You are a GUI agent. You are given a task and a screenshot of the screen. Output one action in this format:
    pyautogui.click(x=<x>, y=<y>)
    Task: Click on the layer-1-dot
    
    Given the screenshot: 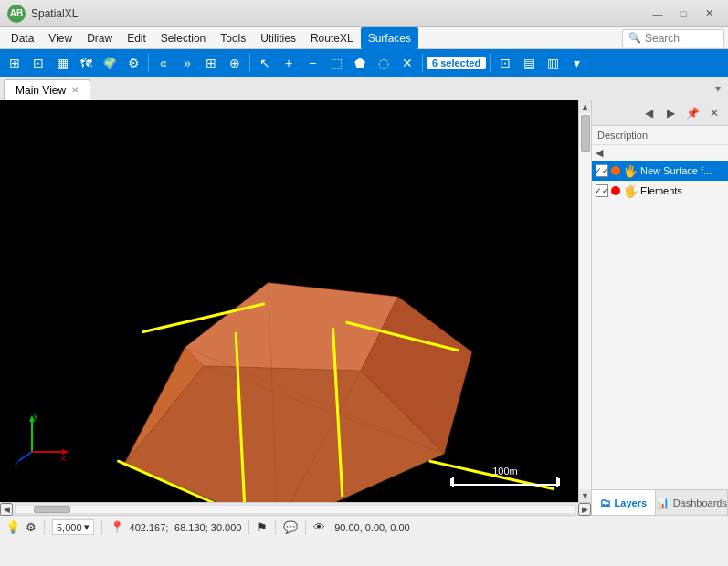 What is the action you would take?
    pyautogui.click(x=616, y=171)
    